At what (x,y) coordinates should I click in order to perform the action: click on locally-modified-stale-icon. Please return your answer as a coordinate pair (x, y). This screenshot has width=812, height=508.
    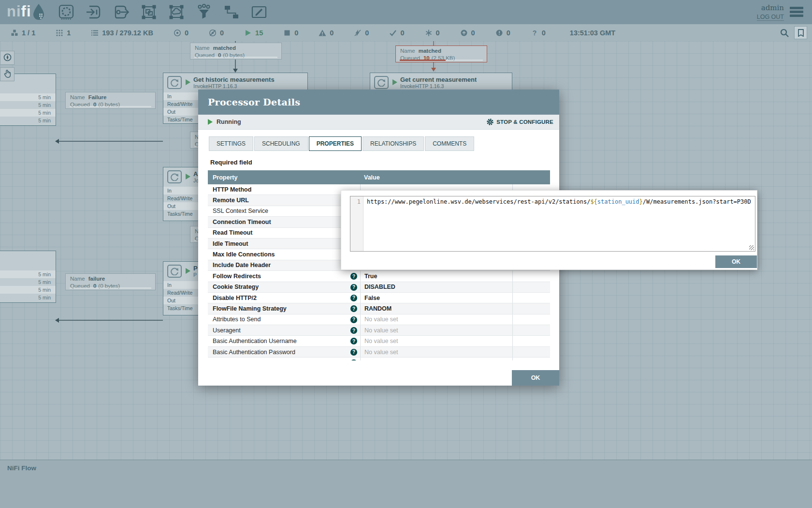
    Looking at the image, I should click on (499, 33).